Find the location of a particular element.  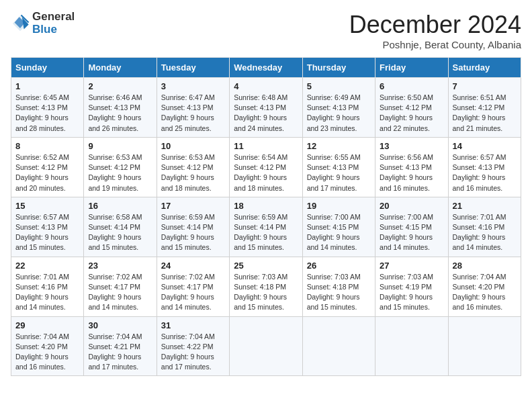

calendar-cell: 15 Sunrise: 6:57 AM Sunset: 4:13 PM Dayl… is located at coordinates (48, 227).